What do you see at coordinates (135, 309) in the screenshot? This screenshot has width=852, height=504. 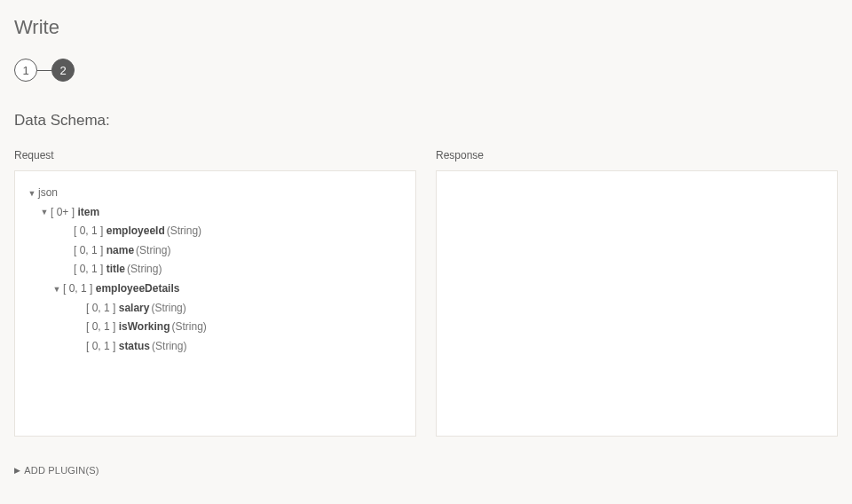 I see `tree-node-name: salary` at bounding box center [135, 309].